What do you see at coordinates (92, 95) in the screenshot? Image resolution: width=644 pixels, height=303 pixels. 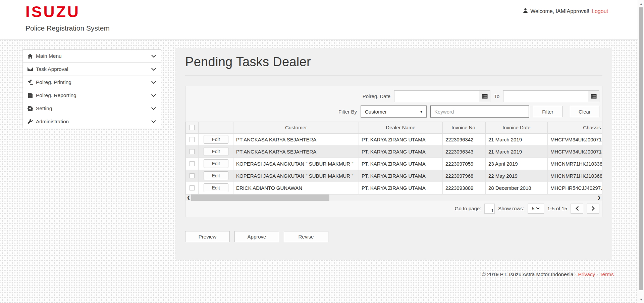 I see `sidebar-item-polreg-reporting: Polreg. Reporting` at bounding box center [92, 95].